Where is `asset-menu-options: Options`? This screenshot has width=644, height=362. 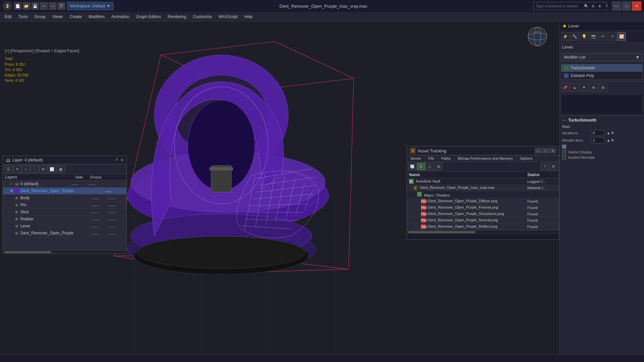 asset-menu-options: Options is located at coordinates (526, 158).